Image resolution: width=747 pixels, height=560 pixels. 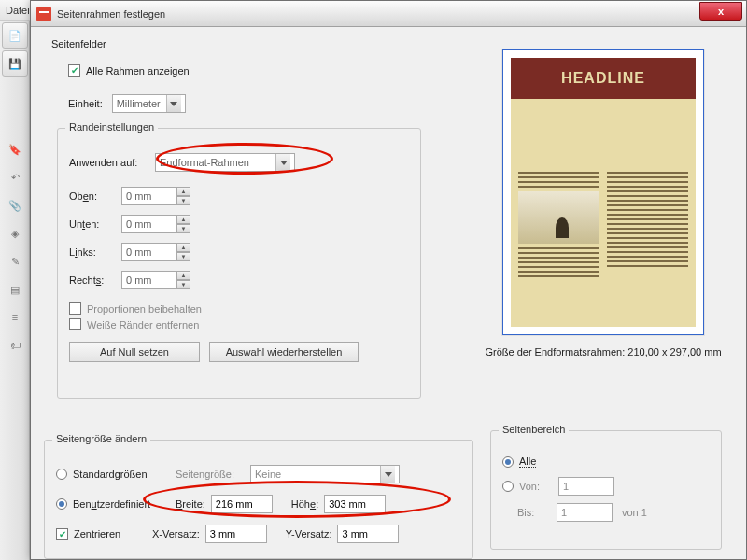 I want to click on bottom-label: Unten:, so click(x=95, y=224).